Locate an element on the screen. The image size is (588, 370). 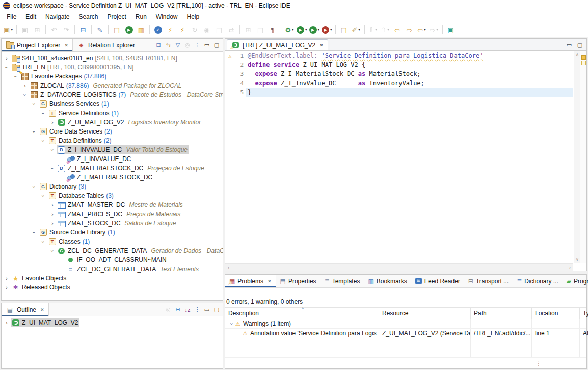
outline-item: ›Z_UI_MAT_LOG_V2 is located at coordinates (112, 323).